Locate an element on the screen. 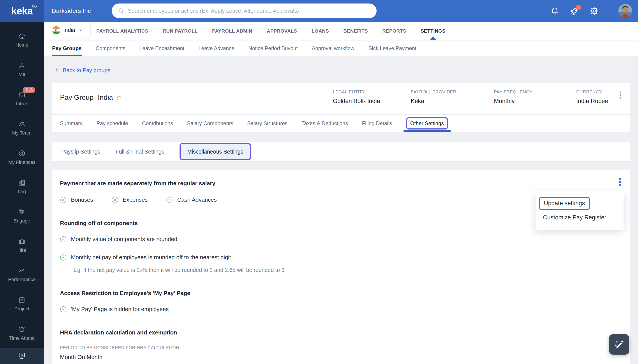 The image size is (638, 364). sidebar-item-project: Project is located at coordinates (22, 304).